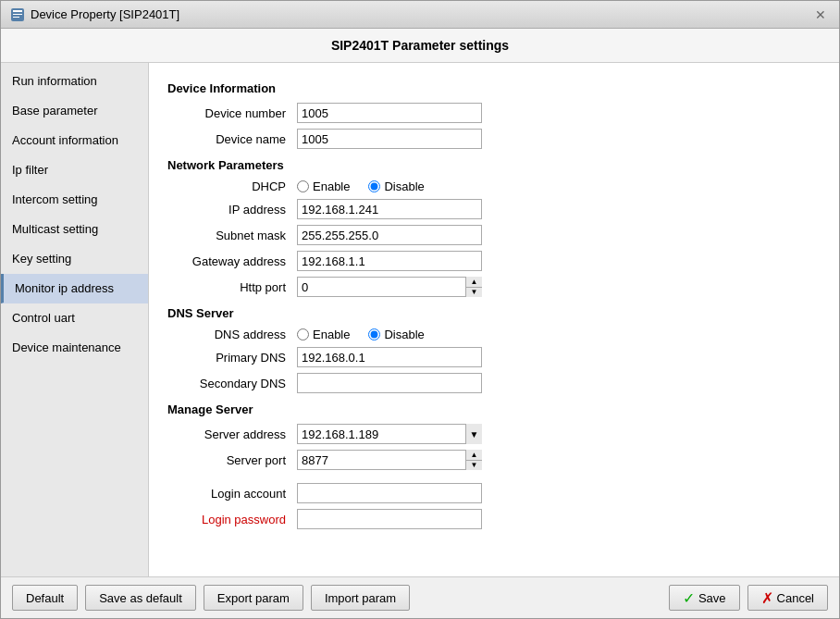  What do you see at coordinates (494, 113) in the screenshot?
I see `device-number-row: Device number` at bounding box center [494, 113].